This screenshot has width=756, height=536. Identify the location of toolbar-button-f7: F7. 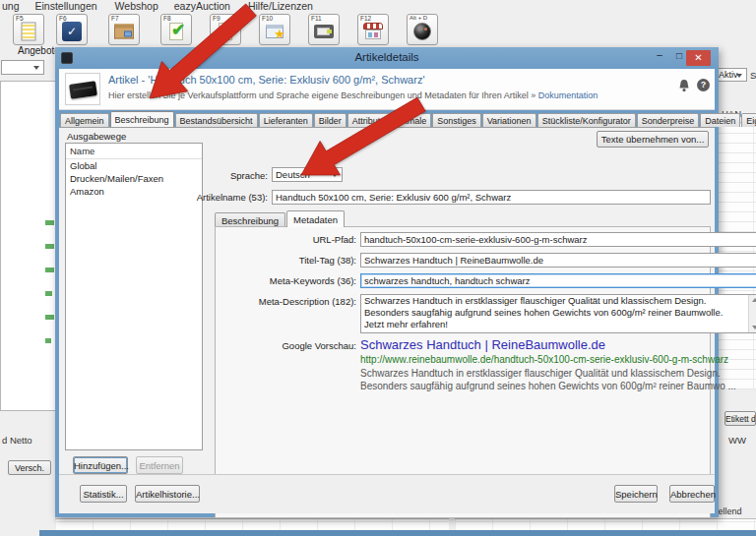
(124, 30).